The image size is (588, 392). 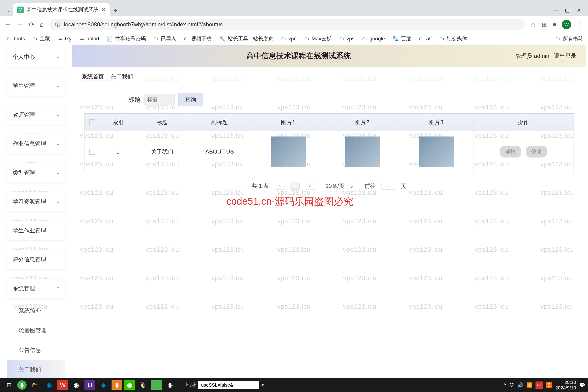 What do you see at coordinates (89, 39) in the screenshot?
I see `bookmark-item: ☁uplod` at bounding box center [89, 39].